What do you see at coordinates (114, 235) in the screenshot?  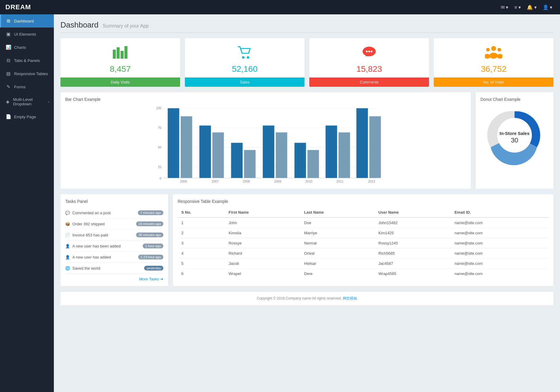 I see `task-item: 📄 Invoice 653 has paid 36 minutes ago` at bounding box center [114, 235].